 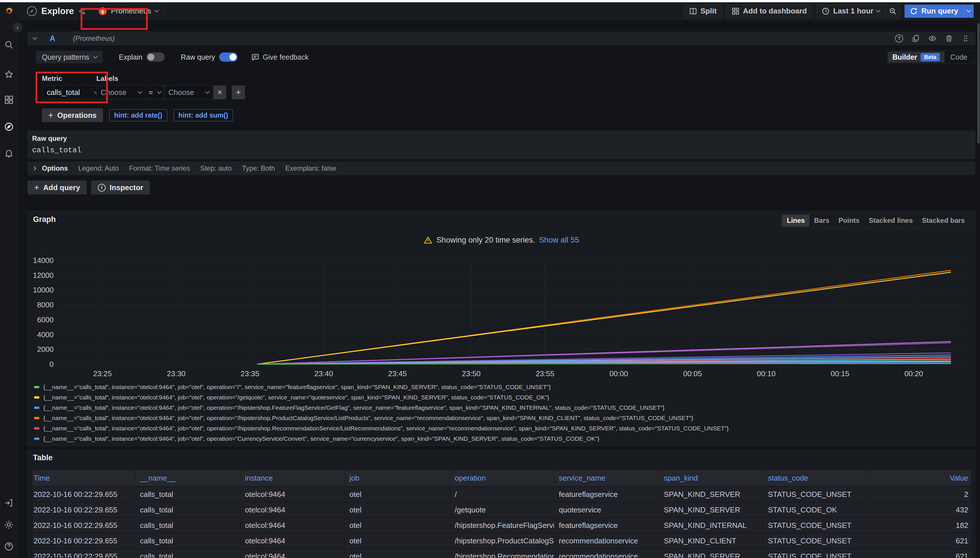 What do you see at coordinates (939, 11) in the screenshot?
I see `run-query-button: Run query` at bounding box center [939, 11].